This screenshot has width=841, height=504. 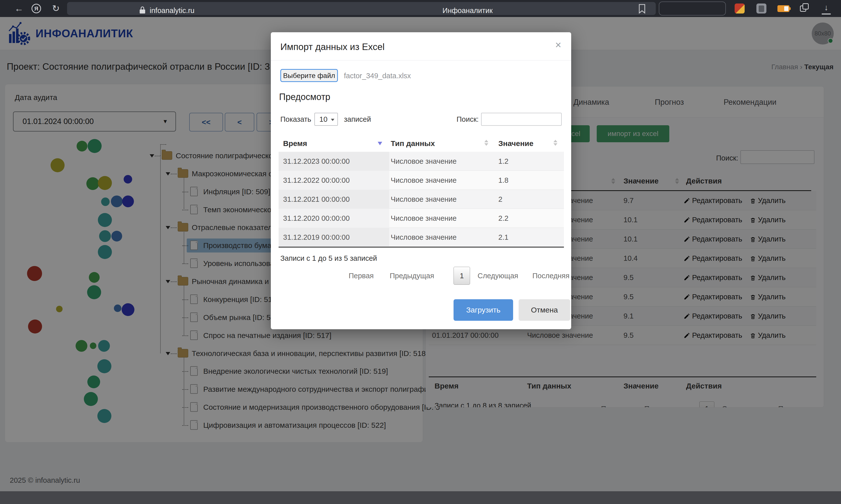 What do you see at coordinates (806, 6) in the screenshot?
I see `tabs-copy-icon-front` at bounding box center [806, 6].